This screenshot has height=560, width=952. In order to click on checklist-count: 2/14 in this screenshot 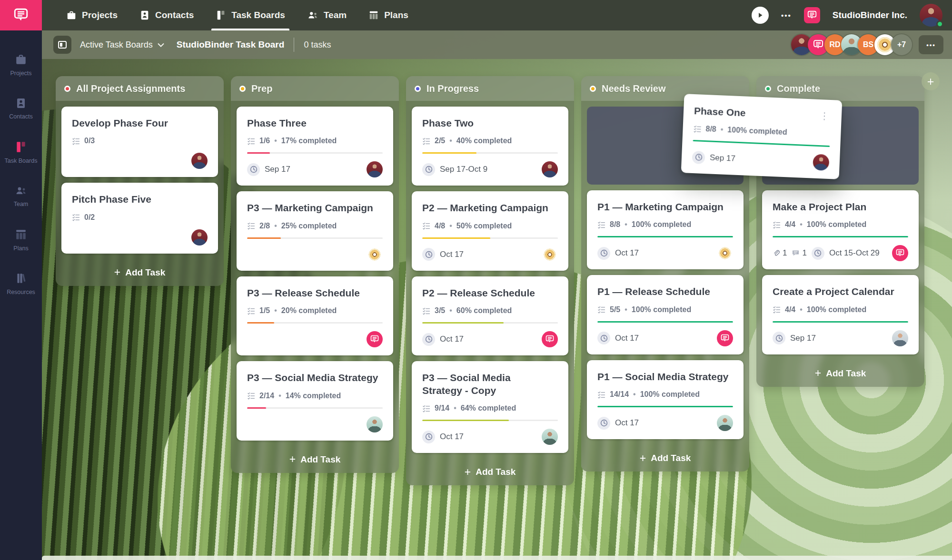, I will do `click(267, 396)`.